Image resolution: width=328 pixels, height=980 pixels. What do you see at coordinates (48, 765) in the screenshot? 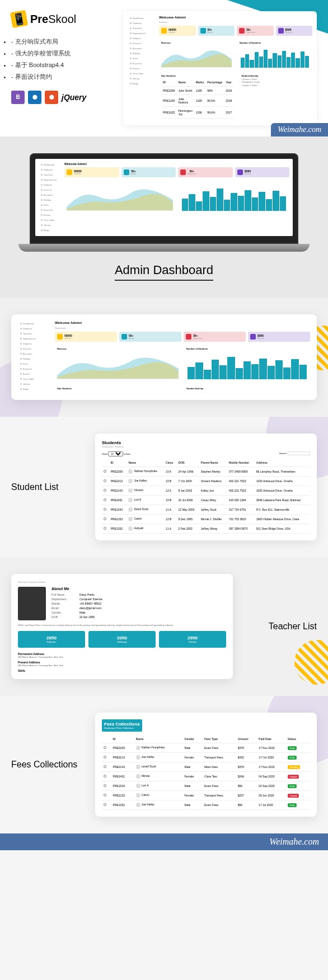
I see `fees-heading: Fees Collections` at bounding box center [48, 765].